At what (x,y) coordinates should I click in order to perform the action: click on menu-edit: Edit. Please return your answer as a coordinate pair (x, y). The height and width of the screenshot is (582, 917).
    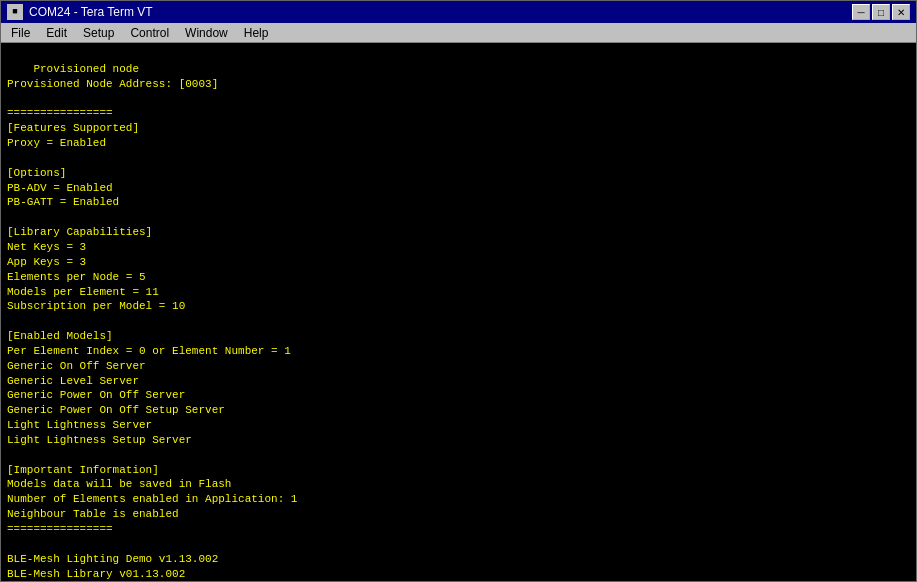
    Looking at the image, I should click on (56, 33).